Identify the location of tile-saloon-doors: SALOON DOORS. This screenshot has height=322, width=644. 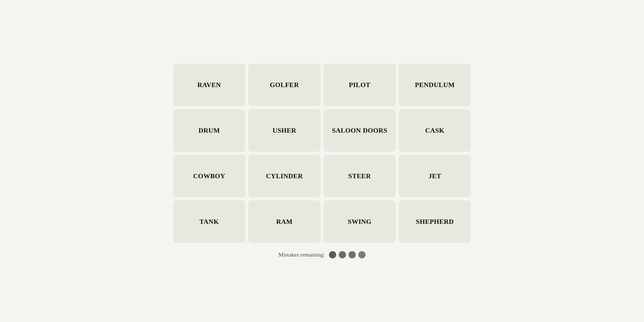
(360, 130).